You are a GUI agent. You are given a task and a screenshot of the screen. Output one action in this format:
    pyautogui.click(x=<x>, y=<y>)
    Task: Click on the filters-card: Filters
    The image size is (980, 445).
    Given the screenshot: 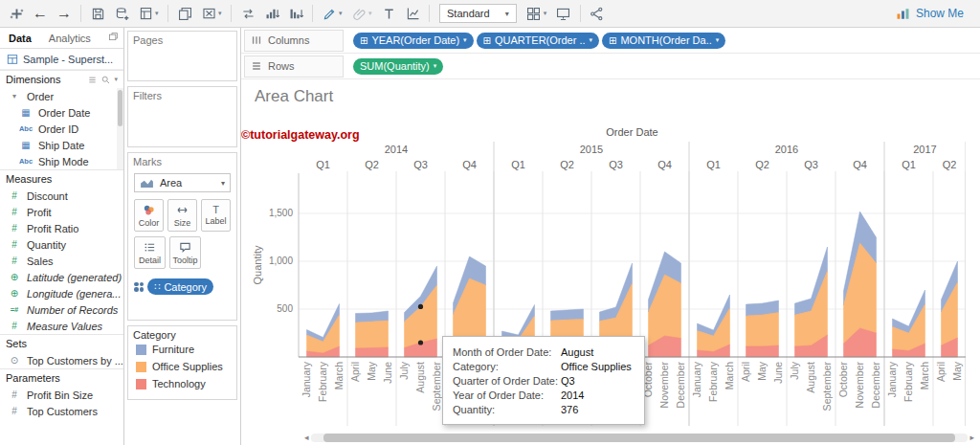 What is the action you would take?
    pyautogui.click(x=182, y=117)
    